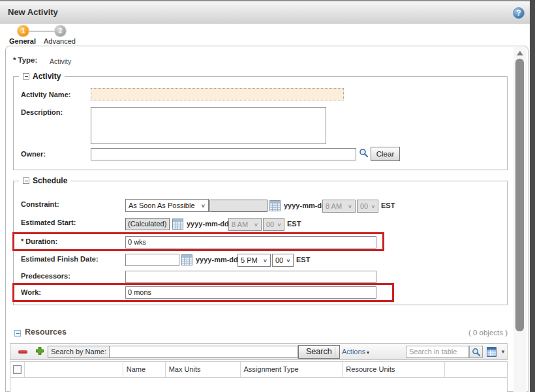 Image resolution: width=535 pixels, height=392 pixels. I want to click on predecessors-input, so click(251, 277).